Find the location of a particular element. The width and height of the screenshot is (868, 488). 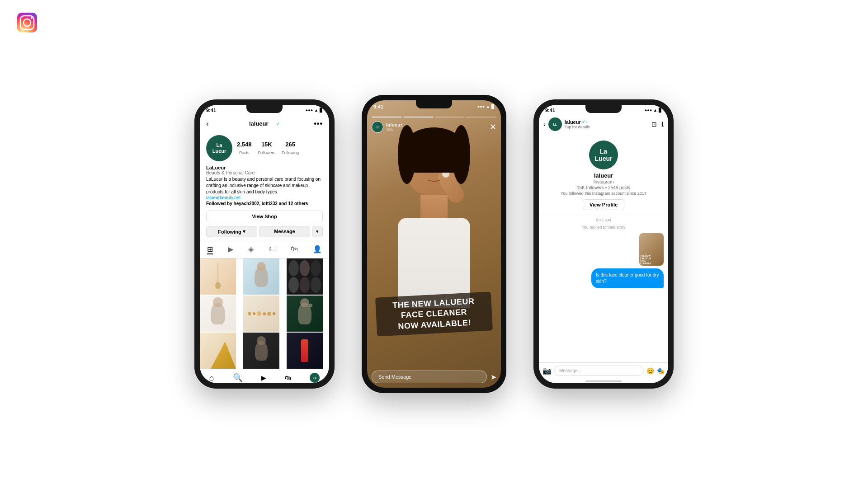

dm-arrow: › is located at coordinates (587, 122).